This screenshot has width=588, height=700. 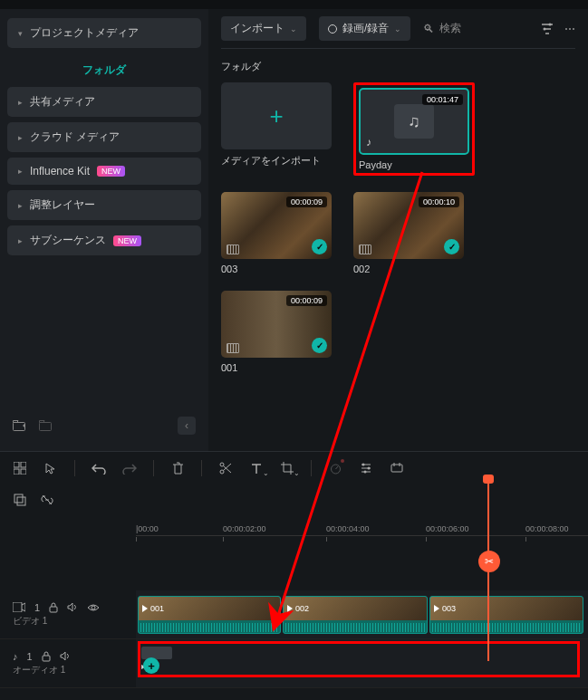 I want to click on search-box: 🔍︎ 検索, so click(x=442, y=29).